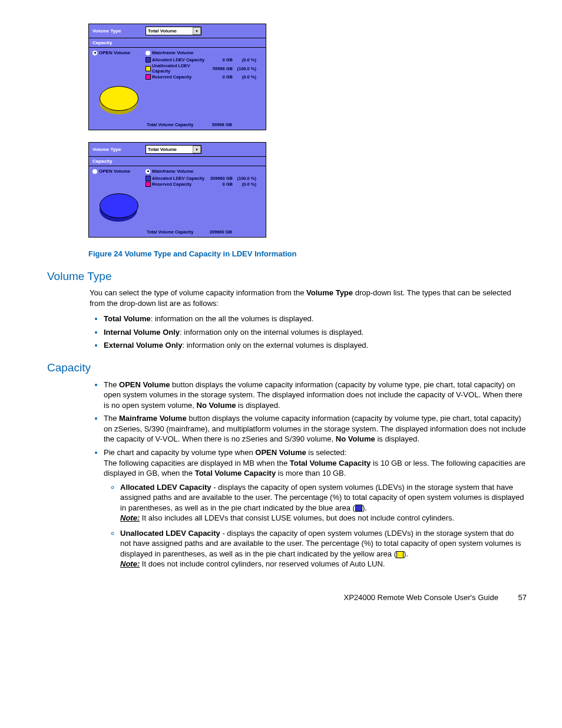 This screenshot has height=728, width=562. Describe the element at coordinates (177, 190) in the screenshot. I see `capacity-panel-mainframe: Volume Type Total Volume ▼ Capacity OPEN…` at that location.